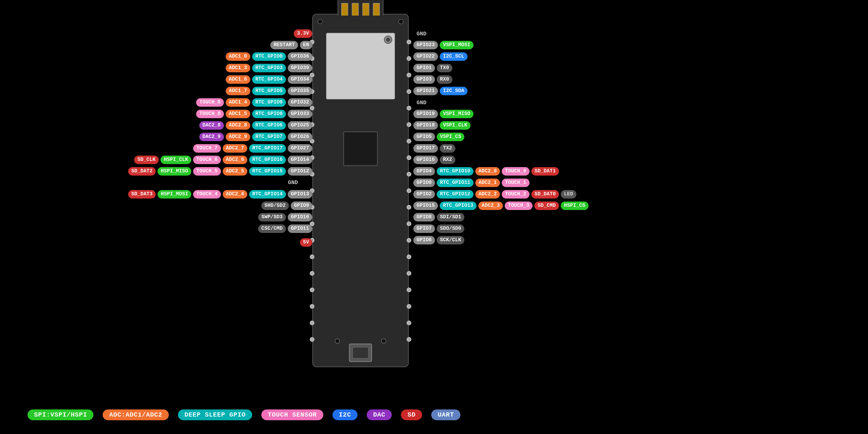 The image size is (868, 434). I want to click on legend-dac: DAC, so click(379, 415).